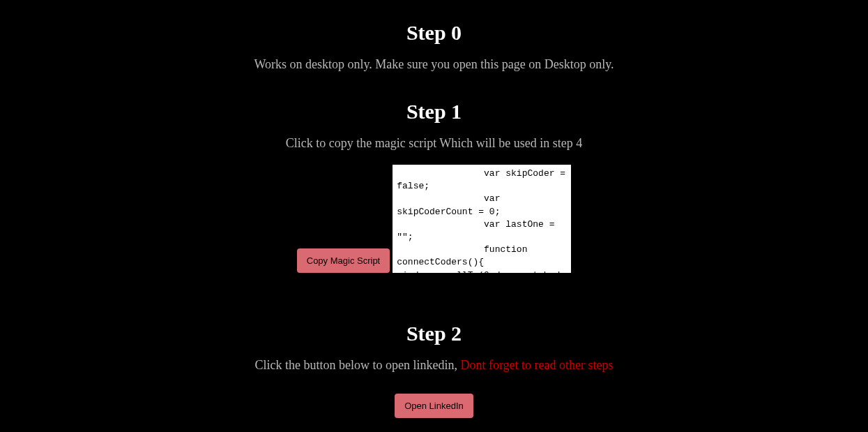 This screenshot has height=432, width=868. I want to click on step-2-title: Step 2, so click(434, 334).